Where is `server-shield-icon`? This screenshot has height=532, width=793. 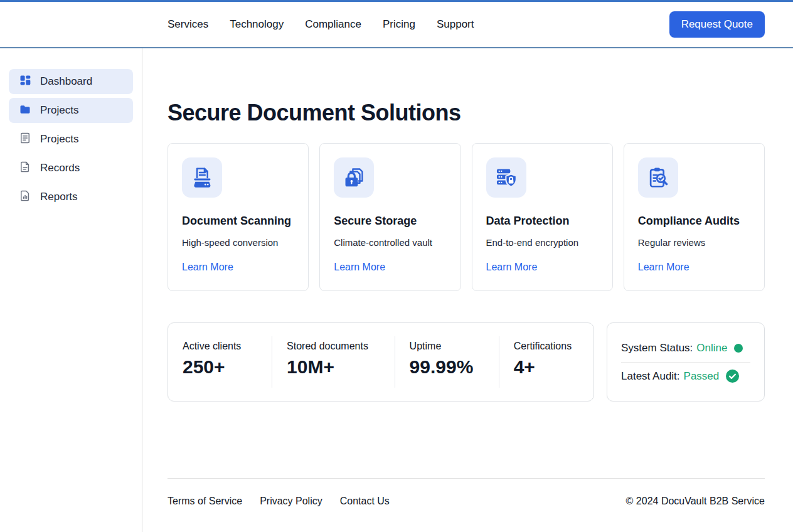 server-shield-icon is located at coordinates (506, 178).